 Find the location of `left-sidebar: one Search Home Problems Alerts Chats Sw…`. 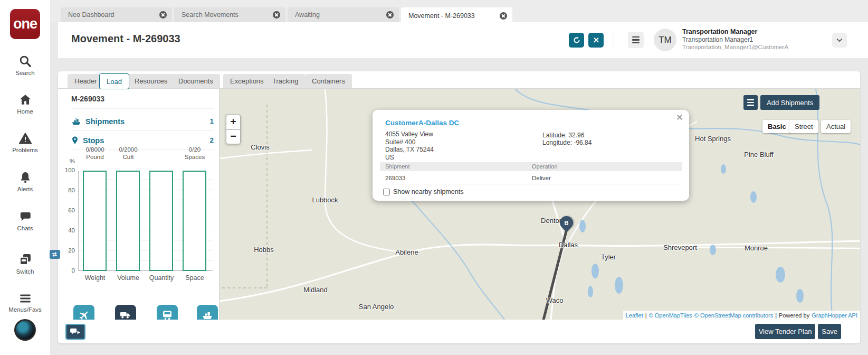

left-sidebar: one Search Home Problems Alerts Chats Sw… is located at coordinates (25, 178).